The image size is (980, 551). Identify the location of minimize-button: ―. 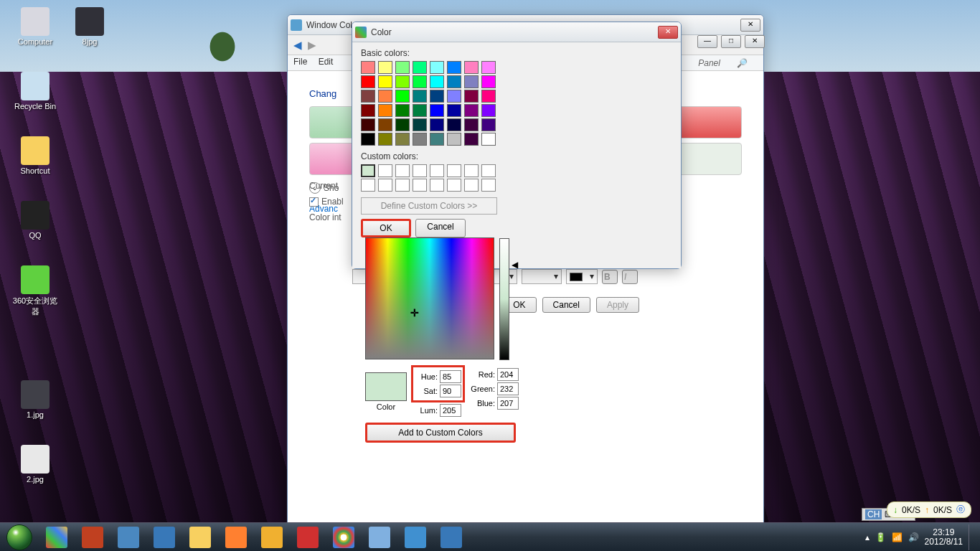
(707, 42).